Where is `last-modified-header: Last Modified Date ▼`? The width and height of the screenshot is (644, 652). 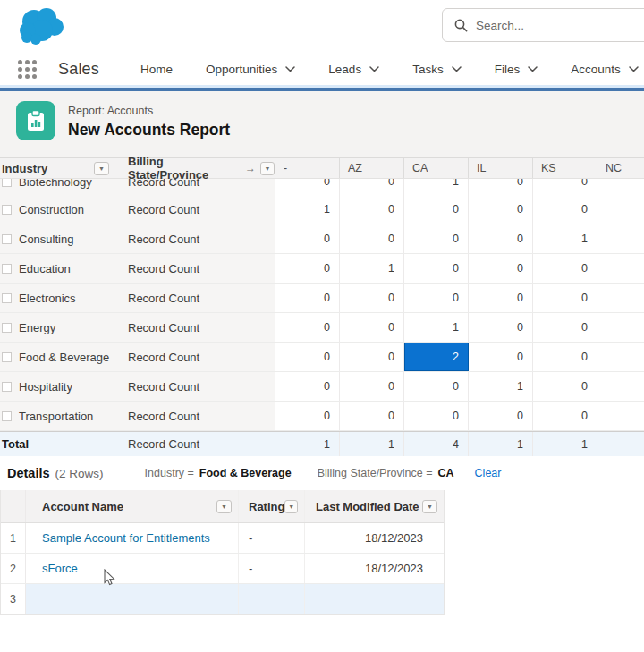
last-modified-header: Last Modified Date ▼ is located at coordinates (374, 506).